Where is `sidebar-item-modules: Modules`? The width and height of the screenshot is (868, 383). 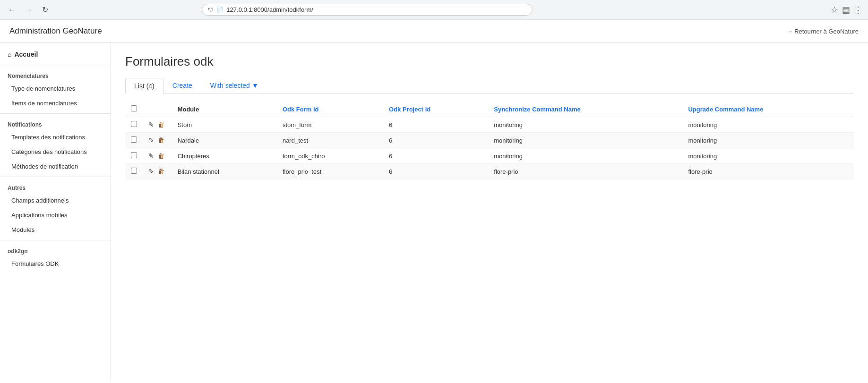
sidebar-item-modules: Modules is located at coordinates (55, 230).